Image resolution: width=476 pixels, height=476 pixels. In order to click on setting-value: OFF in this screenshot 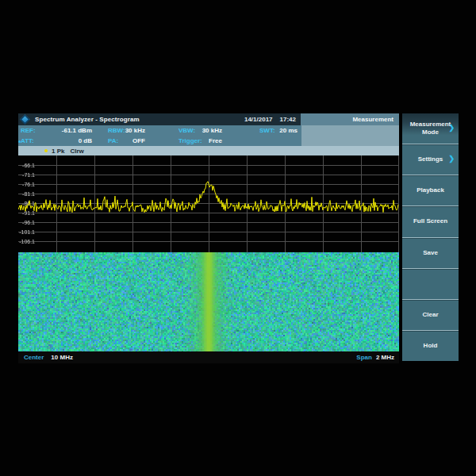, I will do `click(127, 141)`.